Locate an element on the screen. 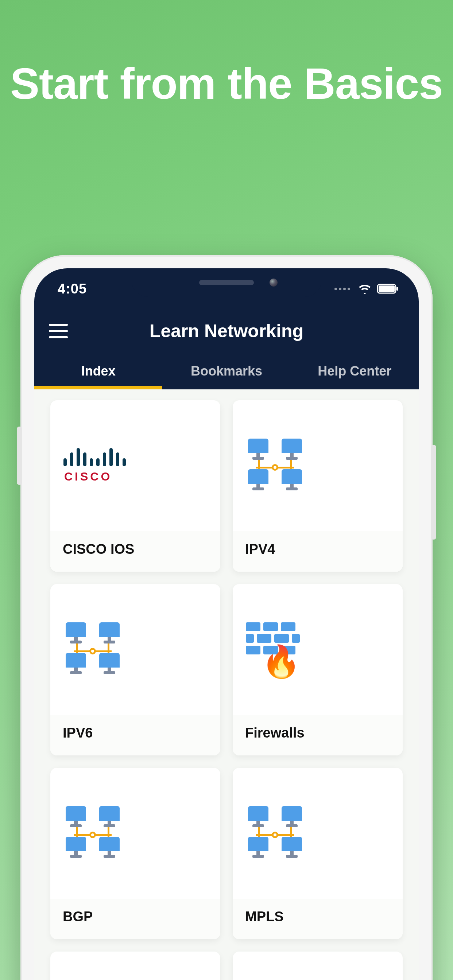 The width and height of the screenshot is (453, 980). topic-card-firewalls: 🔥 Firewalls is located at coordinates (317, 670).